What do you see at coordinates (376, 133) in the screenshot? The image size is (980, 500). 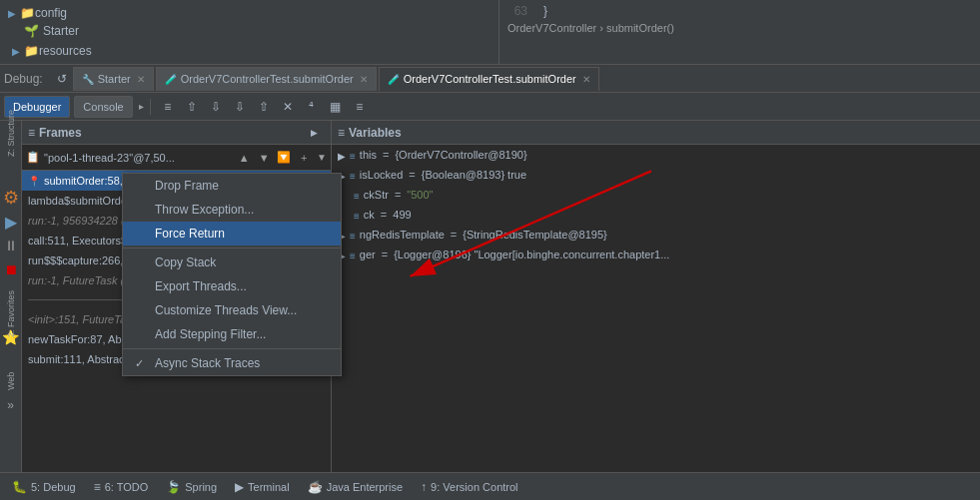 I see `variables-header-label: Variables` at bounding box center [376, 133].